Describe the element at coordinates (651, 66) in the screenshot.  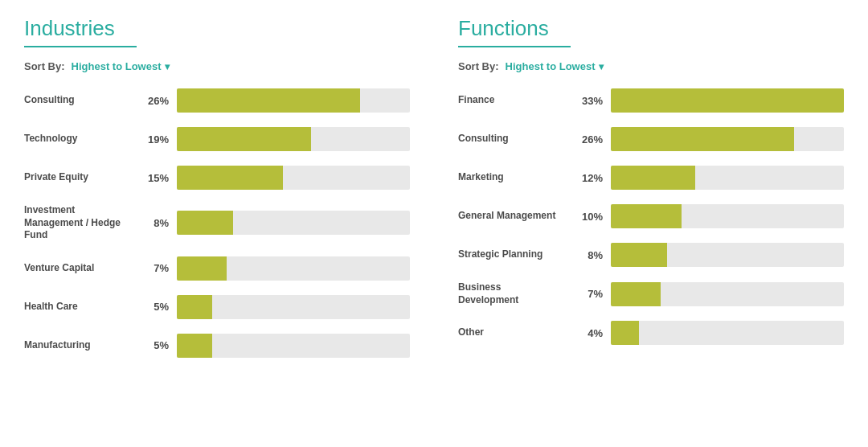
I see `functions-sort-row: Sort By: Highest to Lowest` at that location.